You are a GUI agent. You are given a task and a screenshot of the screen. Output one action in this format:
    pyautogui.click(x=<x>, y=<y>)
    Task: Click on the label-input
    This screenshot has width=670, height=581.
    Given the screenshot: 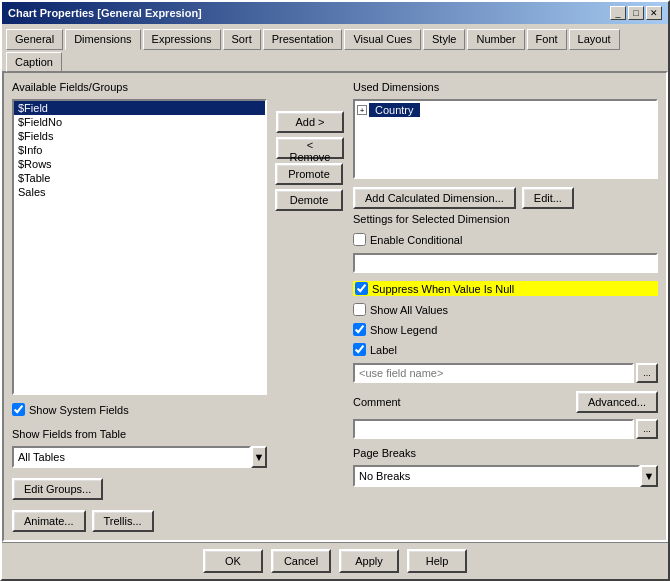 What is the action you would take?
    pyautogui.click(x=494, y=373)
    